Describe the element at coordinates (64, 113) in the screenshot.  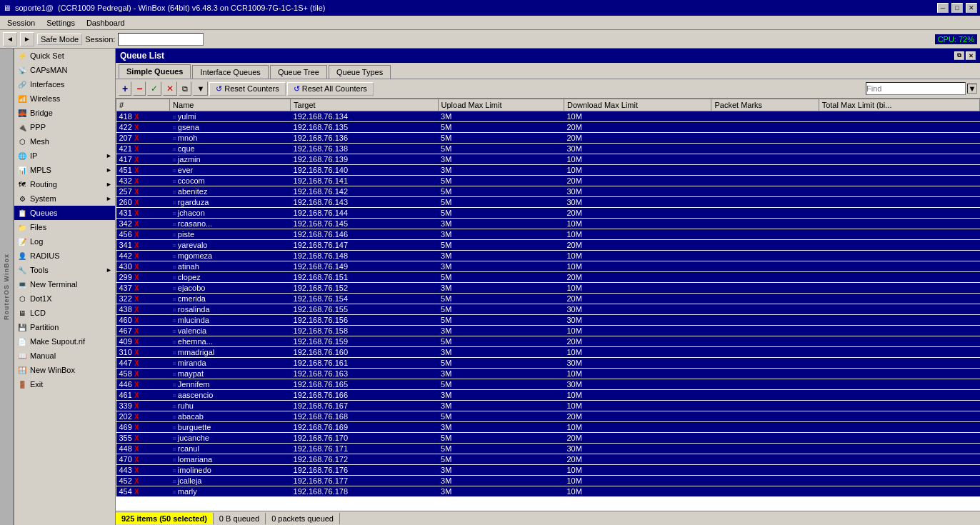
I see `sidebar-item-bridge: 🌉 Bridge` at that location.